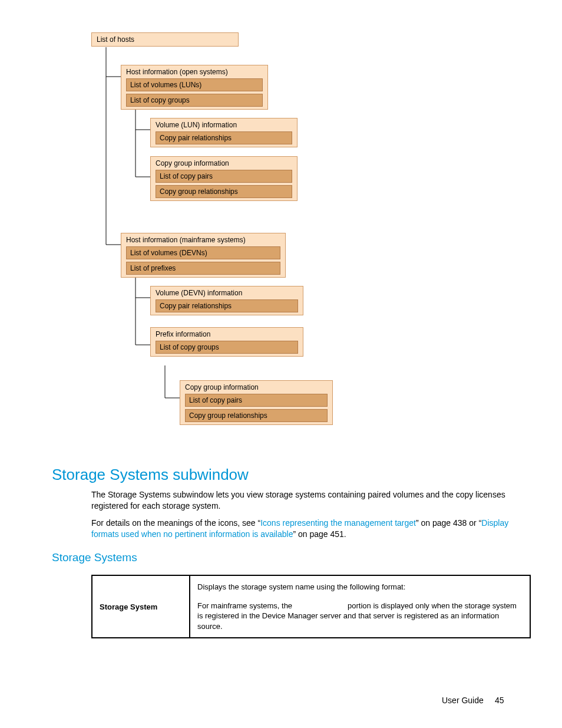  Describe the element at coordinates (227, 301) in the screenshot. I see `node-vol-devn: Volume (DEVN) information Copy pair rela…` at that location.